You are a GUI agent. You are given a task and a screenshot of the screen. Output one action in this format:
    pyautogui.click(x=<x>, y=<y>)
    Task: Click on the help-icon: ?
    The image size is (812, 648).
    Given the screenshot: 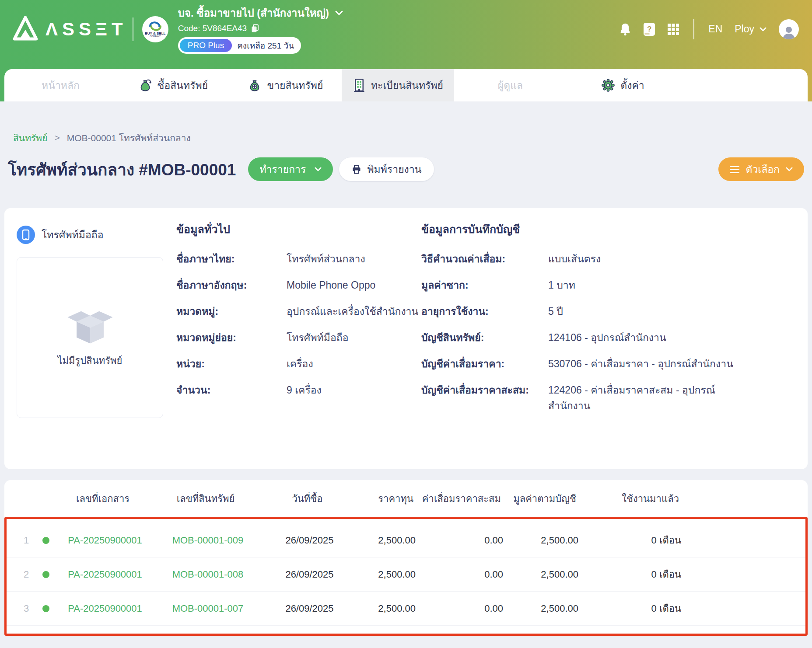 What is the action you would take?
    pyautogui.click(x=649, y=29)
    